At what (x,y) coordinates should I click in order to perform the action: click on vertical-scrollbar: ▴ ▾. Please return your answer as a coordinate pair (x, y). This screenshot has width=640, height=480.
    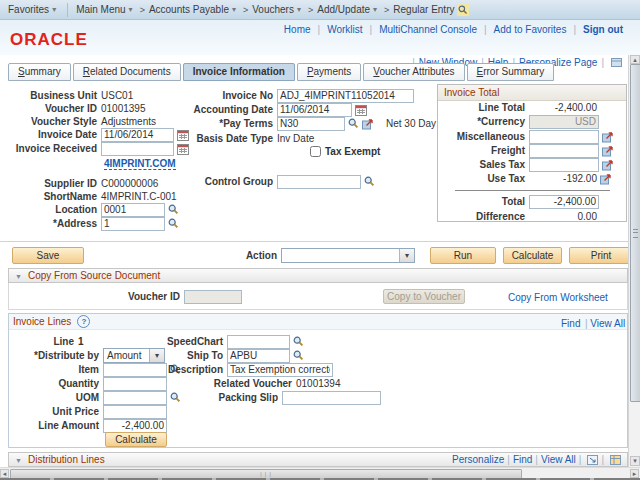
    Looking at the image, I should click on (634, 261).